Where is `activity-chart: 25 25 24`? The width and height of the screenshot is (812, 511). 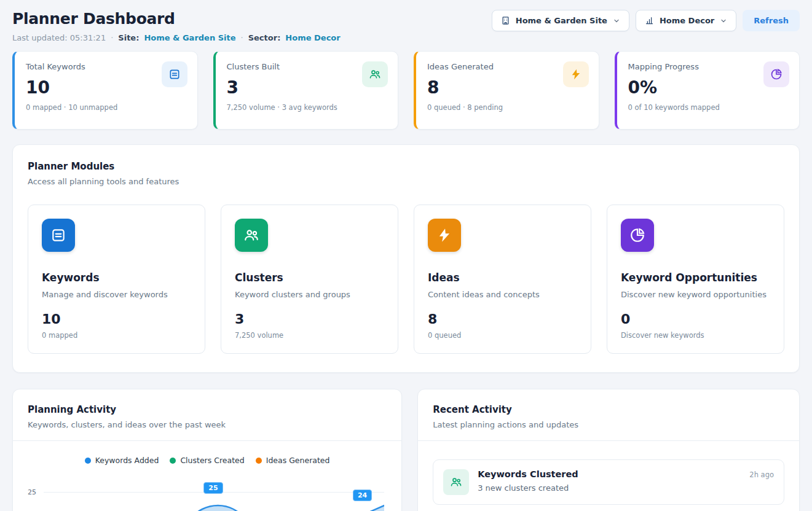 activity-chart: 25 25 24 is located at coordinates (207, 493).